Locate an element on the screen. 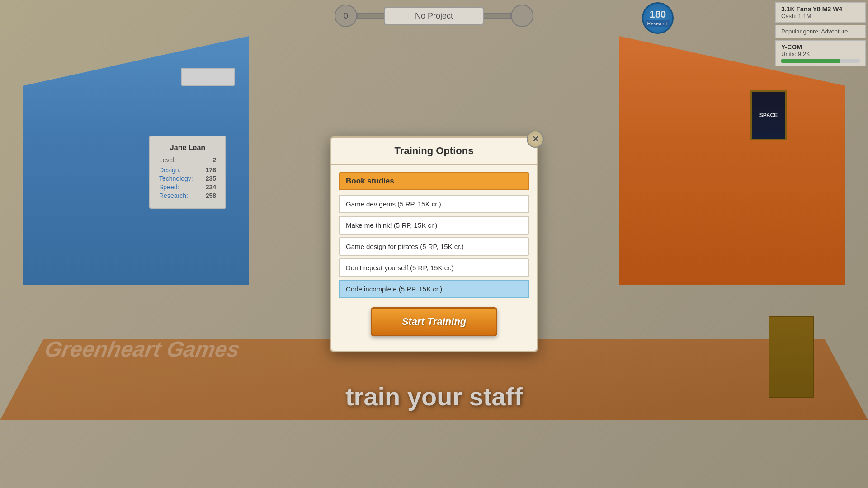 This screenshot has width=868, height=488. modal-title: Training Options is located at coordinates (434, 151).